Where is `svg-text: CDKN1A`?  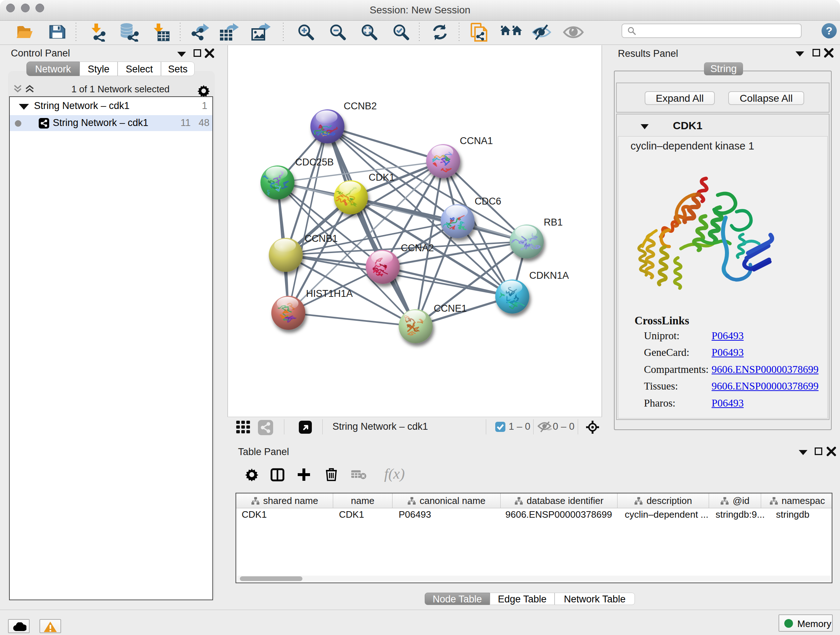
svg-text: CDKN1A is located at coordinates (549, 276).